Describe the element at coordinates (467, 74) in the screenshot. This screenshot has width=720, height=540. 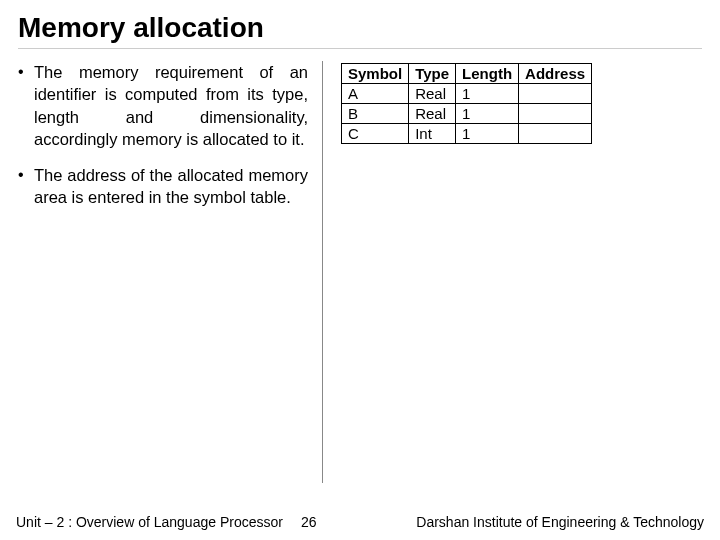
I see `table-header-row: Symbol Type Length Address` at that location.